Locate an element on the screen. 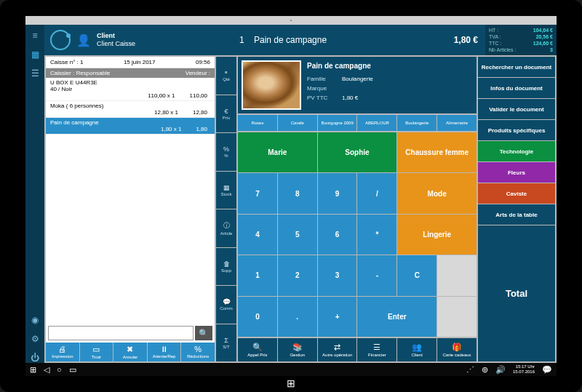  ticket-action-impression: 🖨Impression is located at coordinates (63, 352).